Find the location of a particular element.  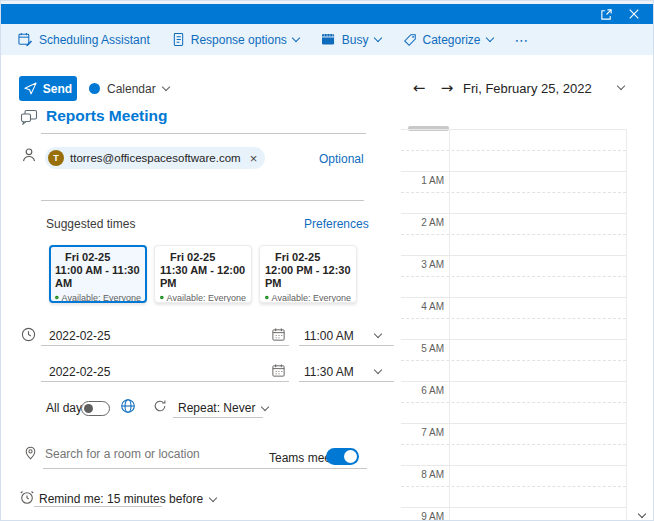

time-slot-cell: 6 AM is located at coordinates (514, 402).